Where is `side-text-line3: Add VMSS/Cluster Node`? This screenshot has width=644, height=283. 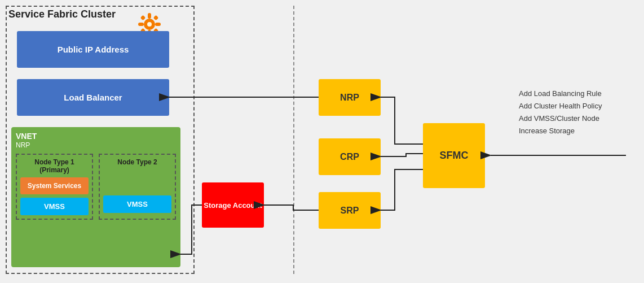
side-text-line3: Add VMSS/Cluster Node is located at coordinates (561, 119).